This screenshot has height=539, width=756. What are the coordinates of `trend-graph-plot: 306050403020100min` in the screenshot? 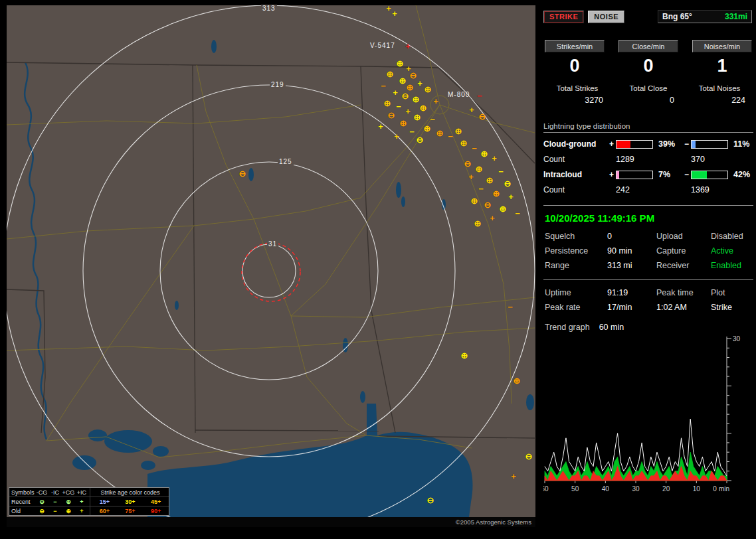 It's located at (647, 418).